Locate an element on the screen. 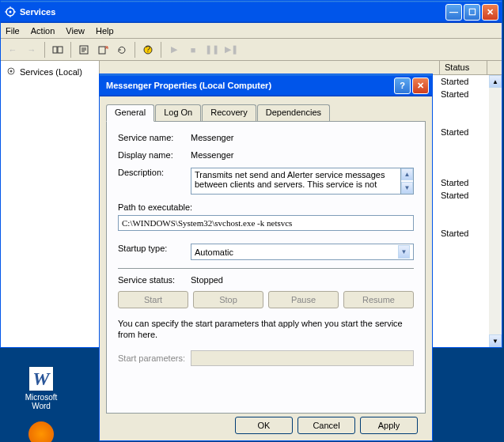 The image size is (504, 442). help-text: You can specify the start parameters tha… is located at coordinates (266, 329).